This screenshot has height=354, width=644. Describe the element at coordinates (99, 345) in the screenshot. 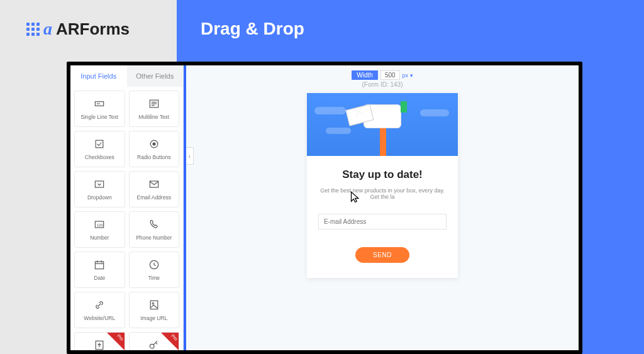

I see `upload-icon` at that location.